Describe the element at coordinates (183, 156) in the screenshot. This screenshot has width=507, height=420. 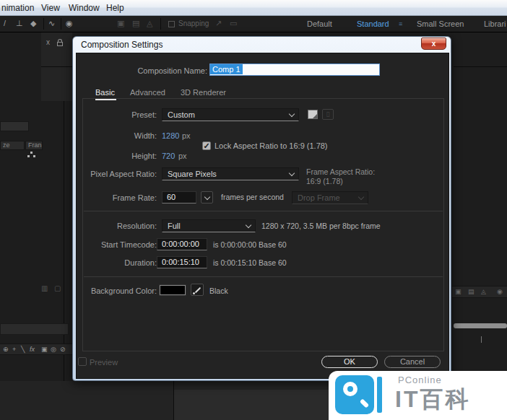
I see `height-unit: px` at that location.